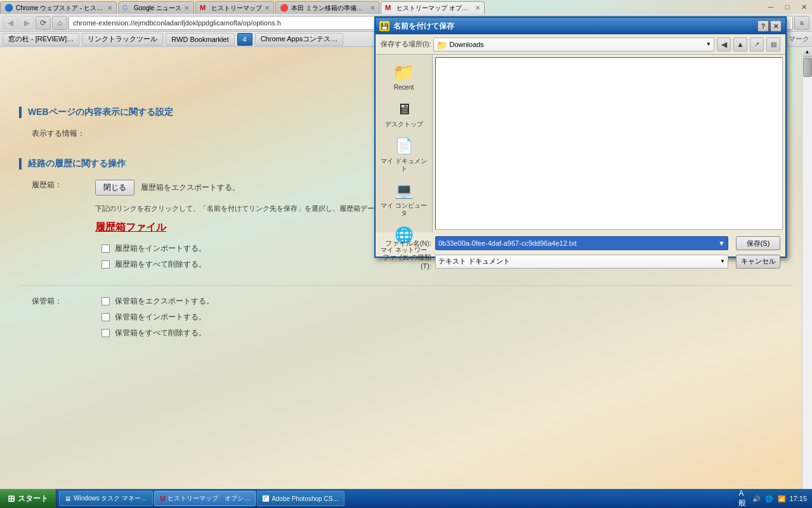 This screenshot has height=508, width=812. What do you see at coordinates (758, 243) in the screenshot?
I see `save-button: 保存(S)` at bounding box center [758, 243].